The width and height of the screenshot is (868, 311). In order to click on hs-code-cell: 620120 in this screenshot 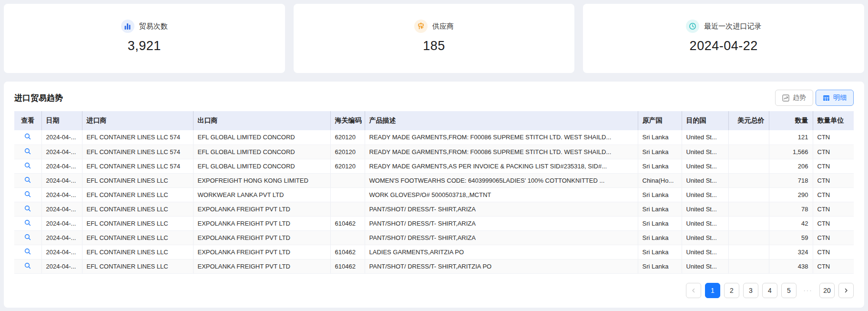, I will do `click(347, 137)`.